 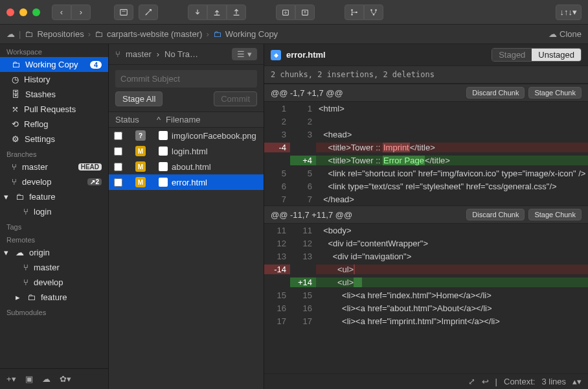 I want to click on minimize-window-button, so click(x=23, y=12).